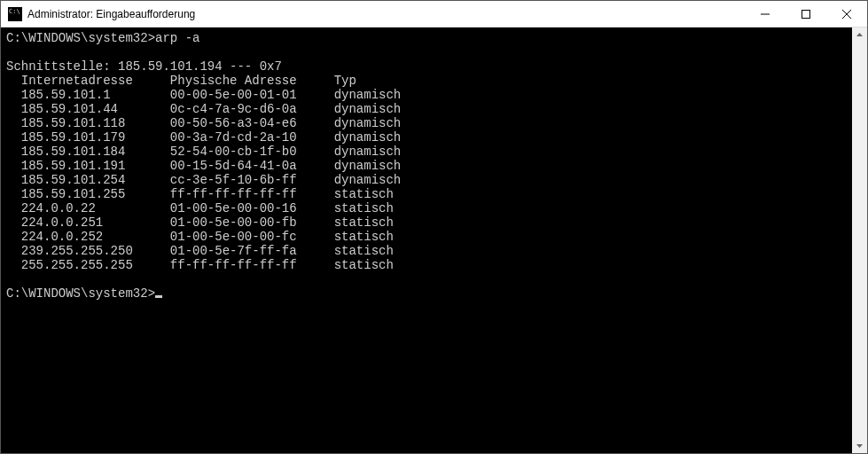  I want to click on scroll-up-button, so click(860, 35).